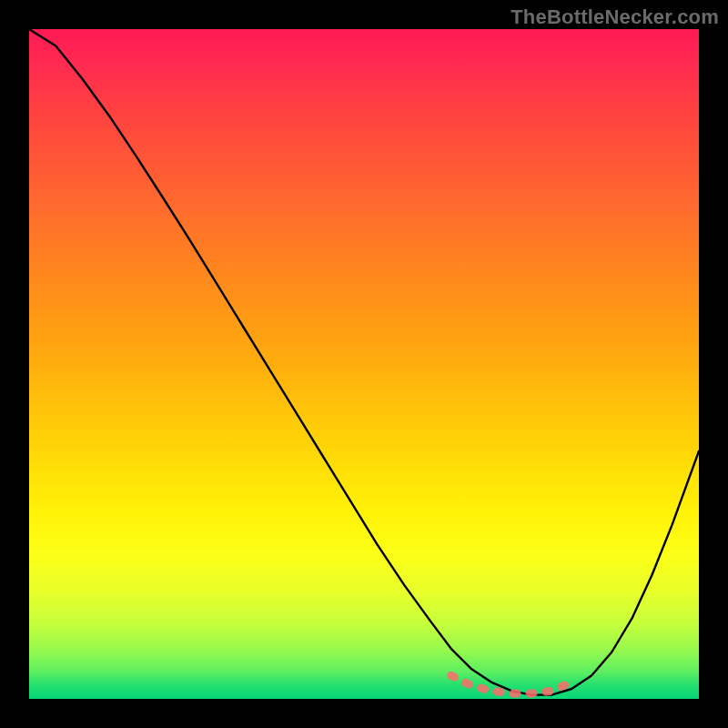 This screenshot has height=728, width=728. Describe the element at coordinates (511, 684) in the screenshot. I see `optimal-zone-marker` at that location.